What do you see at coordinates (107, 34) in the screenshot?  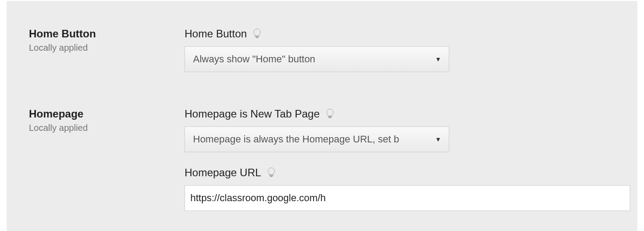 I see `section-title: Home Button` at bounding box center [107, 34].